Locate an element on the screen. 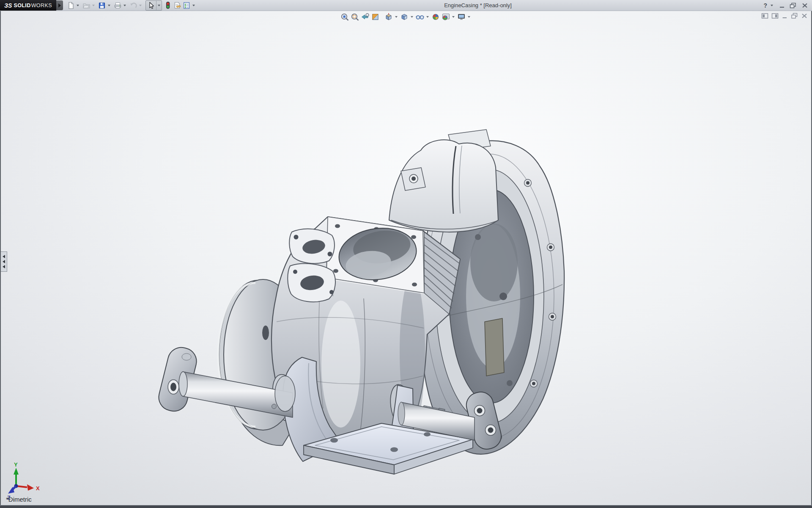  file-properties-button is located at coordinates (177, 6).